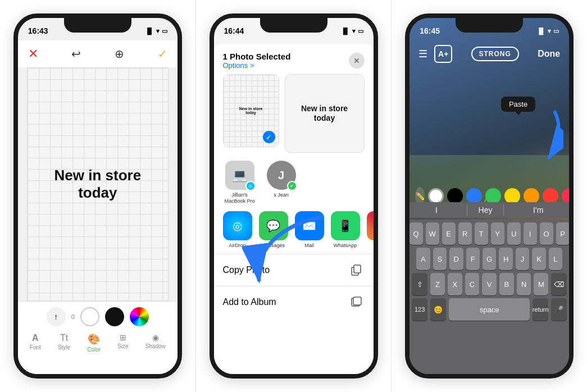 This screenshot has width=587, height=392. What do you see at coordinates (474, 196) in the screenshot?
I see `color-blue-dot` at bounding box center [474, 196].